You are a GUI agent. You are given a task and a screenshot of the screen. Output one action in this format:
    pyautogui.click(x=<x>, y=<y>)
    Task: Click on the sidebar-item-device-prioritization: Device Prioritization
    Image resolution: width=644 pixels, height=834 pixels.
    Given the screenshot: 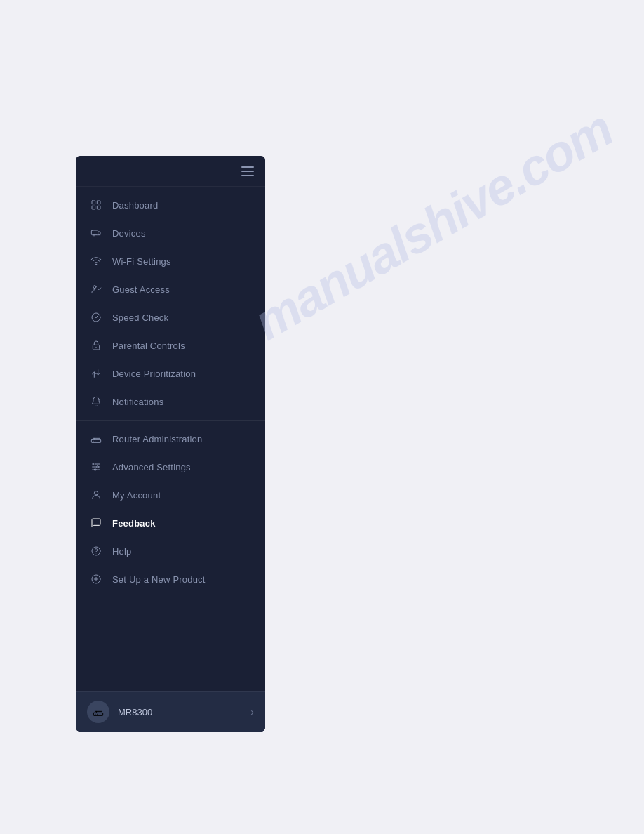 What is the action you would take?
    pyautogui.click(x=170, y=373)
    